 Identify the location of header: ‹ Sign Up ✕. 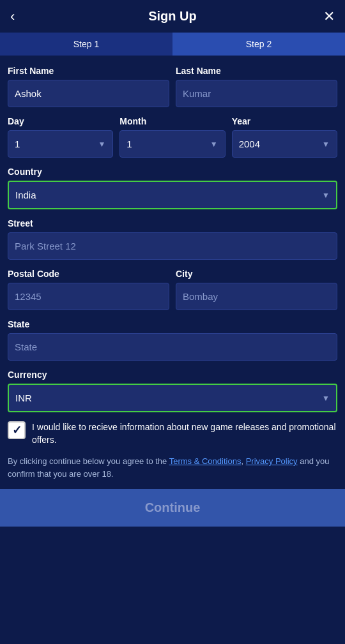
(172, 17).